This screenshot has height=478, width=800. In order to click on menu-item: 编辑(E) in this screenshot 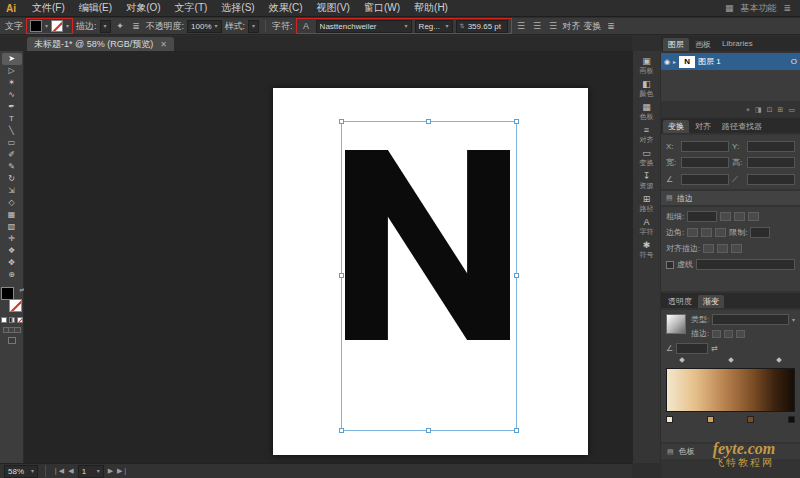, I will do `click(96, 8)`.